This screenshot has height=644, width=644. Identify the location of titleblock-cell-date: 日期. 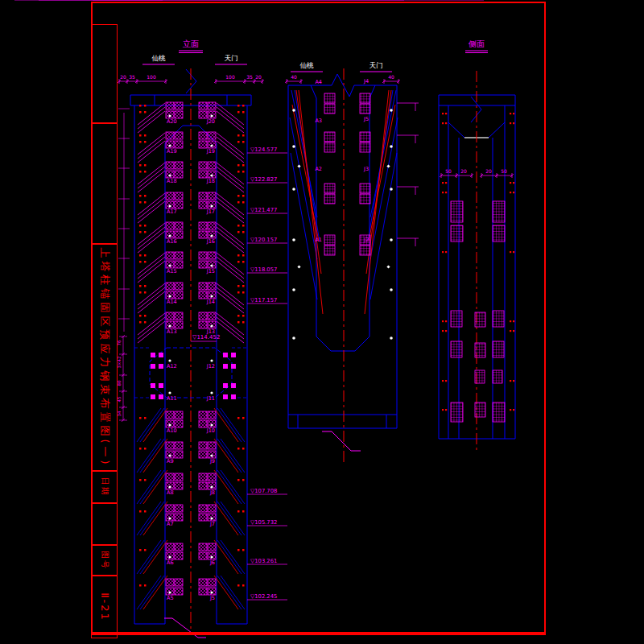
(105, 487).